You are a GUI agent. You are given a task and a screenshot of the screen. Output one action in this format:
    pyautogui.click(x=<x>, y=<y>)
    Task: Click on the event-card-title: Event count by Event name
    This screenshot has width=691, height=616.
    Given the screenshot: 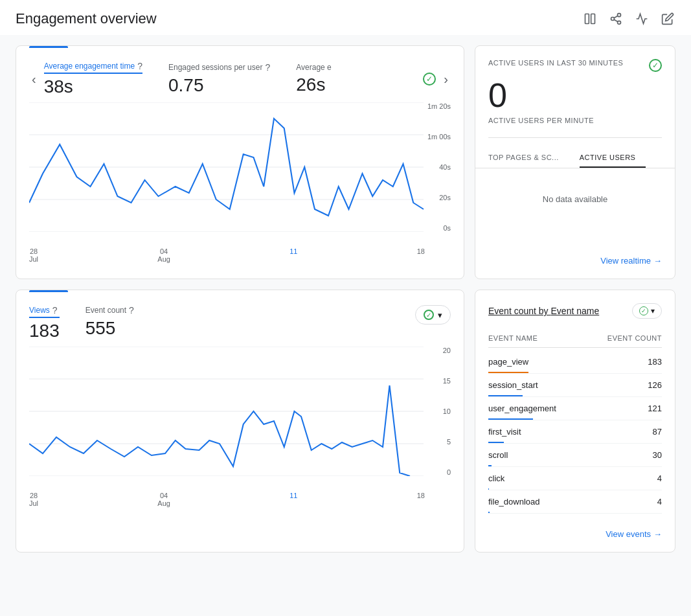 What is the action you would take?
    pyautogui.click(x=544, y=311)
    